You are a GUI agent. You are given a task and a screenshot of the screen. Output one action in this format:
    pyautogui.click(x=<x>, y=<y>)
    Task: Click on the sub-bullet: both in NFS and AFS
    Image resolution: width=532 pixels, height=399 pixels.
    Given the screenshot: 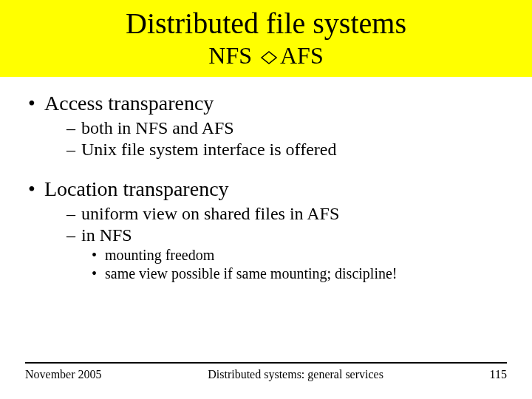 What is the action you would take?
    pyautogui.click(x=287, y=129)
    